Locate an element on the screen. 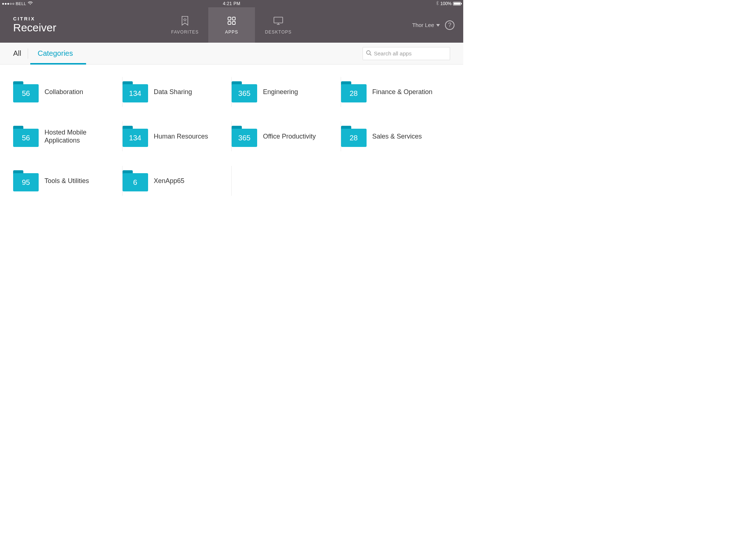 This screenshot has height=560, width=747. tab-favorites: FAVORITES is located at coordinates (185, 25).